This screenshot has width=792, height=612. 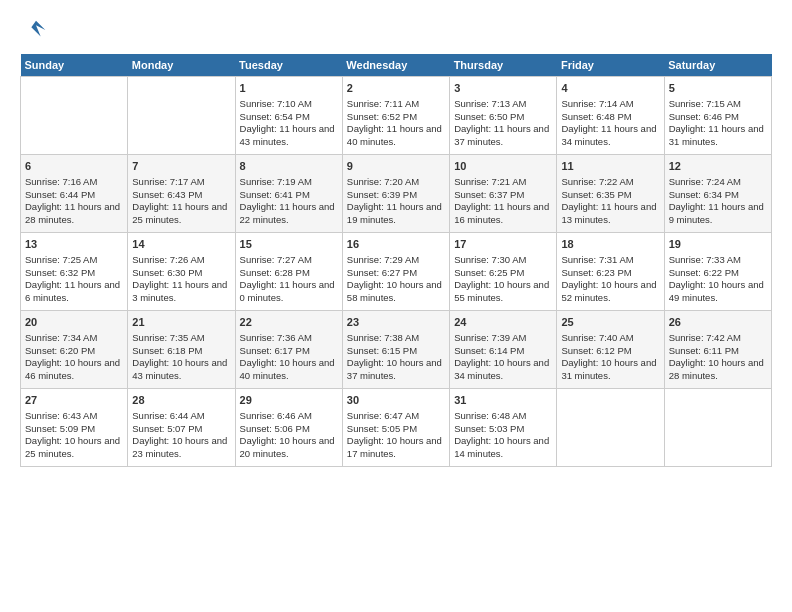 I want to click on calendar-cell: 20Sunrise: 7:34 AM Sunset: 6:20 PM Dayli…, so click(x=74, y=350).